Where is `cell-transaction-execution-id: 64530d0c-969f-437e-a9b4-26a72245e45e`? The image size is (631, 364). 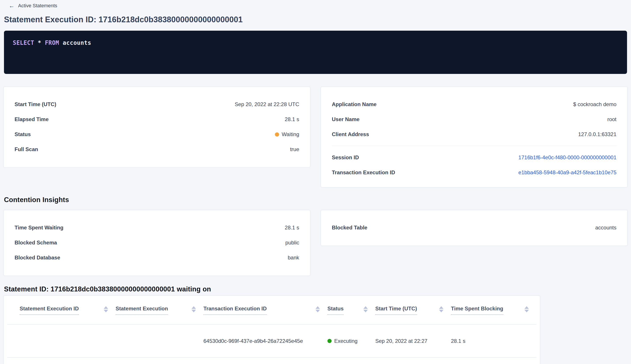 cell-transaction-execution-id: 64530d0c-969f-437e-a9b4-26a72245e45e is located at coordinates (266, 341).